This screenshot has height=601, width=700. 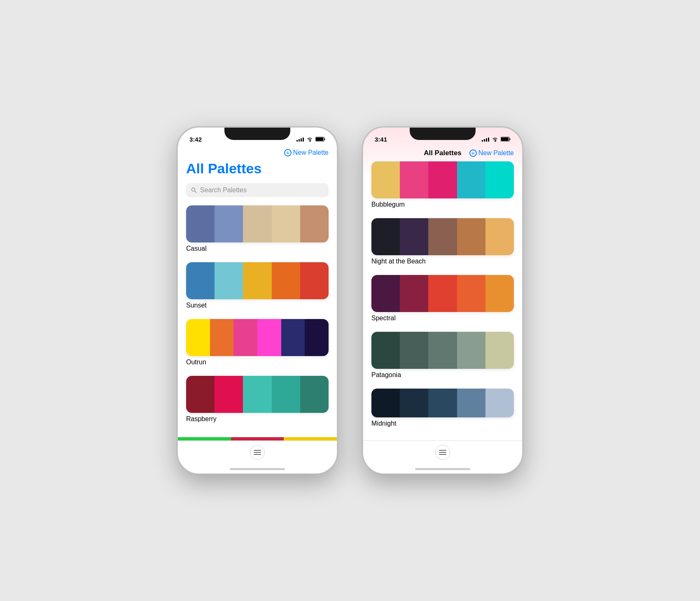 What do you see at coordinates (196, 249) in the screenshot?
I see `palette-label-casual: Casual` at bounding box center [196, 249].